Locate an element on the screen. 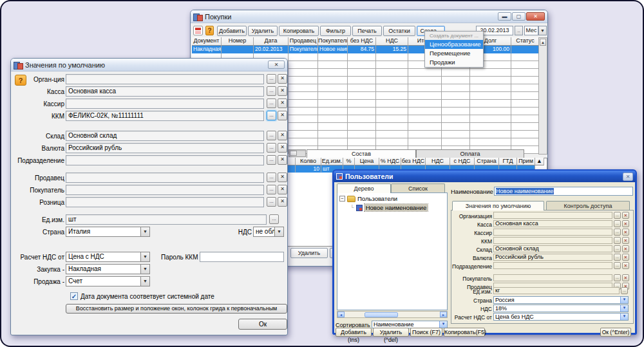  detail-scroll-up-icon: ▲ is located at coordinates (540, 162).